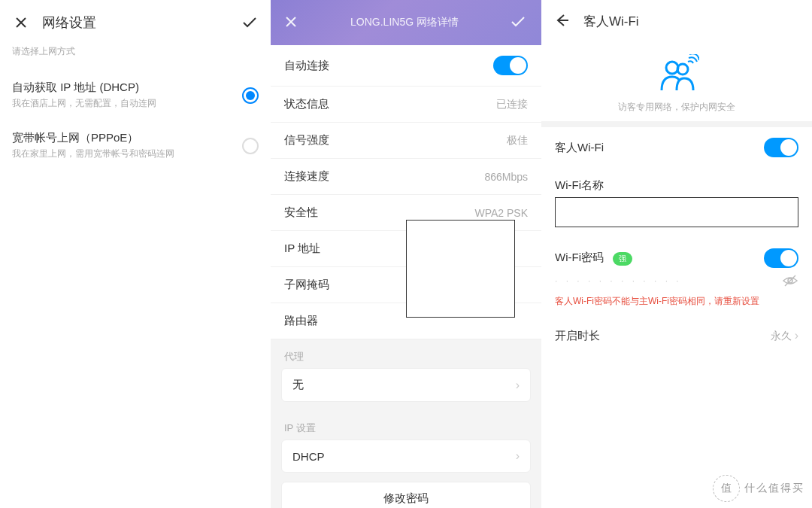 The image size is (812, 508). I want to click on divider, so click(677, 124).